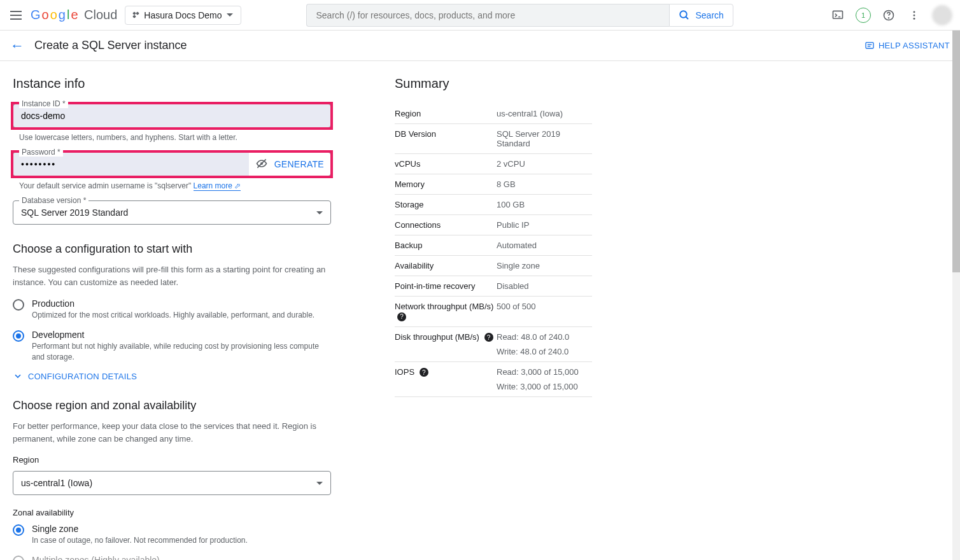 Image resolution: width=960 pixels, height=560 pixels. Describe the element at coordinates (488, 15) in the screenshot. I see `search-input` at that location.